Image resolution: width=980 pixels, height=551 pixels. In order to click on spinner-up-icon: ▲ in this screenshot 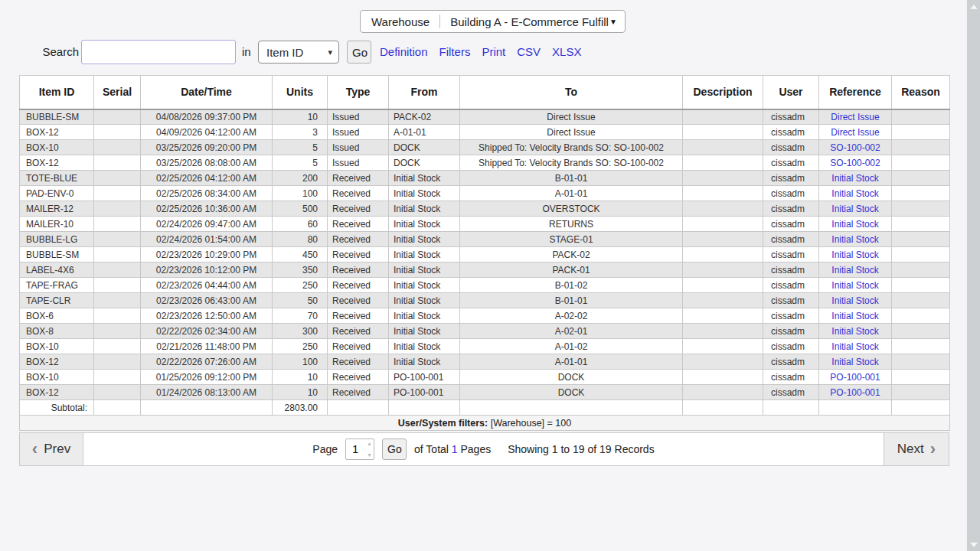, I will do `click(369, 444)`.